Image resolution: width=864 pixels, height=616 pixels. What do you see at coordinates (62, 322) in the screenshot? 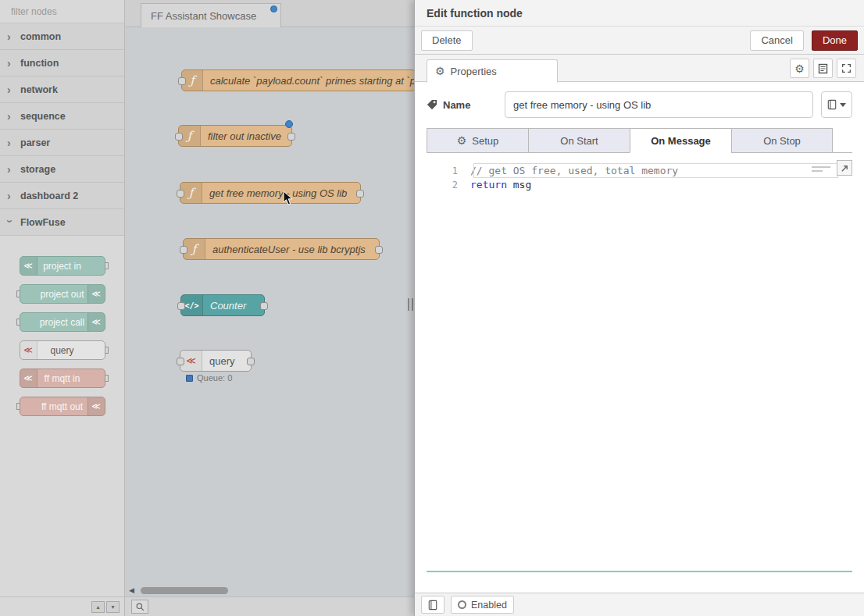
I see `palette-node-label: project call` at bounding box center [62, 322].